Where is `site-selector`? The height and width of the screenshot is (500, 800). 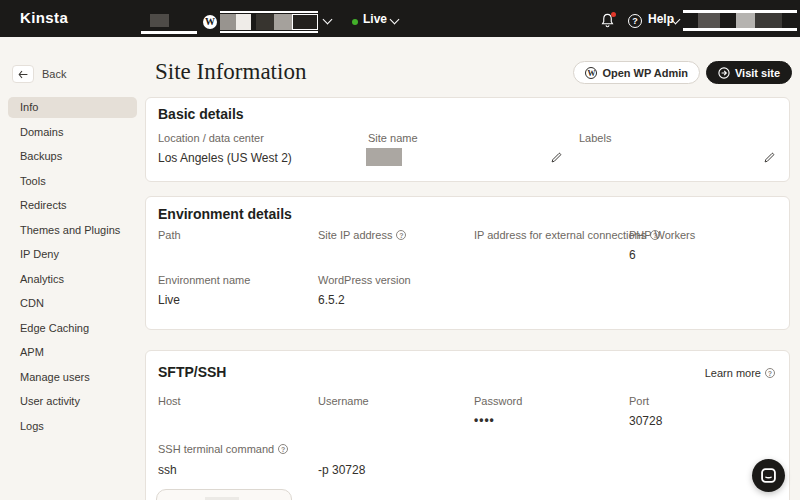
site-selector is located at coordinates (269, 22).